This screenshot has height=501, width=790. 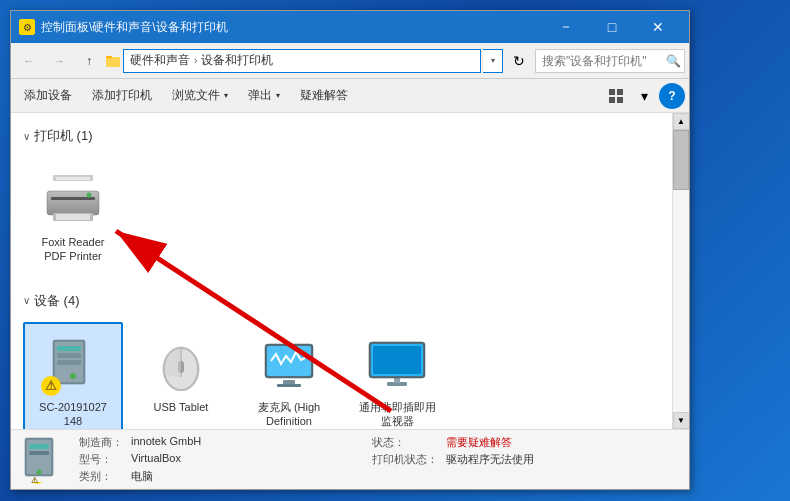 What do you see at coordinates (493, 61) in the screenshot?
I see `address-dropdown: ▾` at bounding box center [493, 61].